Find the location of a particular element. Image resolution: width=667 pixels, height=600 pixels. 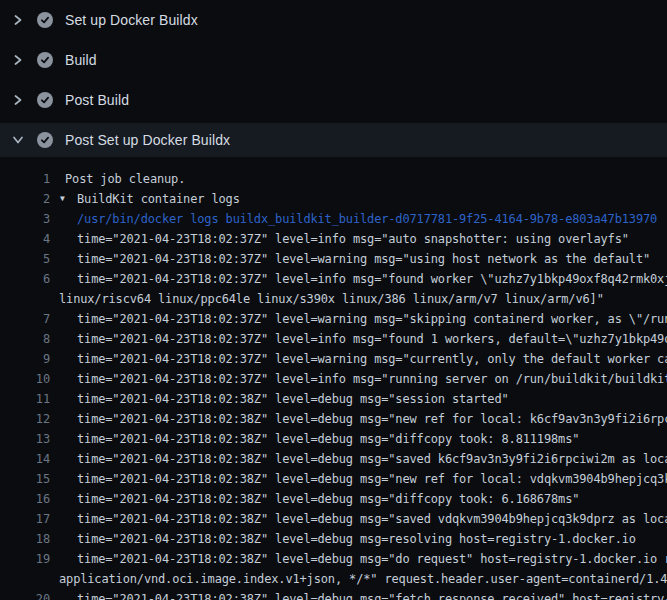

log-line: 17 time="2021-04-23T18:02:38Z" level=deb… is located at coordinates (334, 519).